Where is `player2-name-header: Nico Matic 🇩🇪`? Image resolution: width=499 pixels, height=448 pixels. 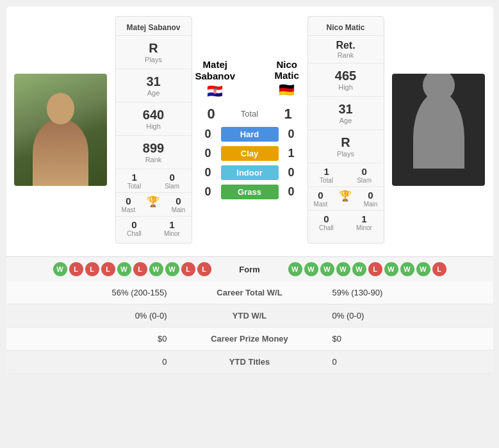 player2-name-header: Nico Matic 🇩🇪 is located at coordinates (287, 79).